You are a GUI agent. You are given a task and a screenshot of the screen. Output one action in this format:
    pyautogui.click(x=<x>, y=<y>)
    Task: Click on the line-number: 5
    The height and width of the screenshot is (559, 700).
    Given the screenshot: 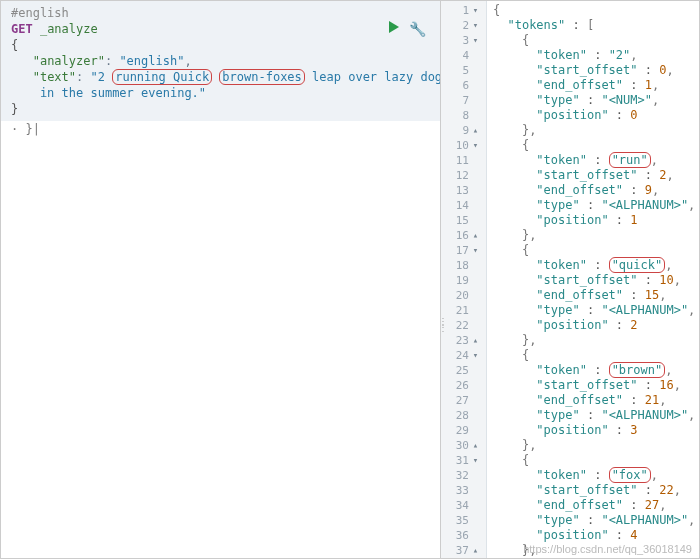 What is the action you would take?
    pyautogui.click(x=460, y=70)
    